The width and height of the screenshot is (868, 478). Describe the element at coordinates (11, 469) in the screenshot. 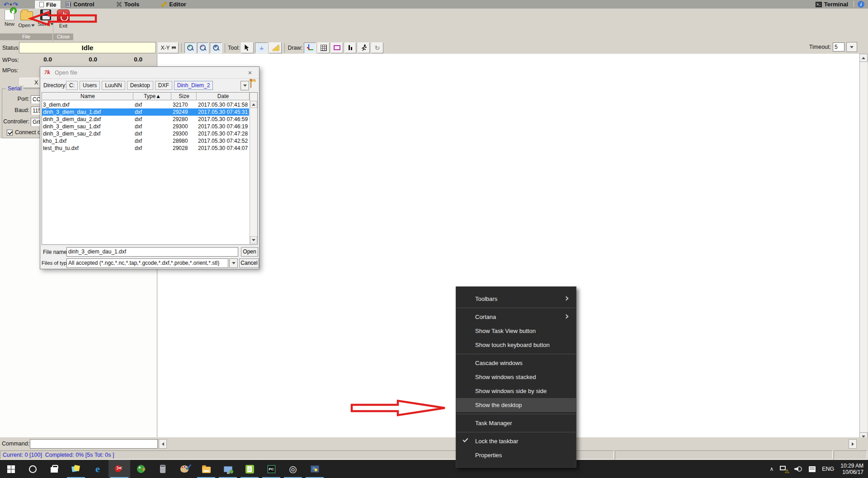

I see `start-button` at that location.